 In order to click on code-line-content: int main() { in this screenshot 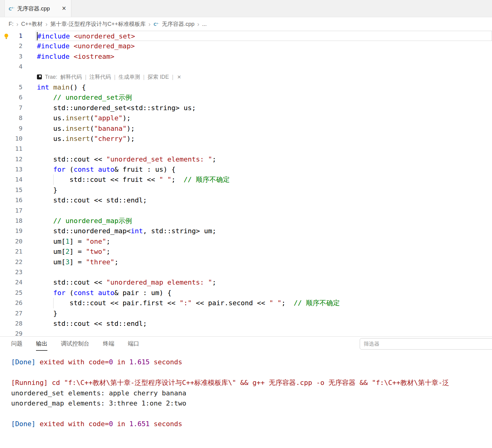, I will do `click(264, 87)`.